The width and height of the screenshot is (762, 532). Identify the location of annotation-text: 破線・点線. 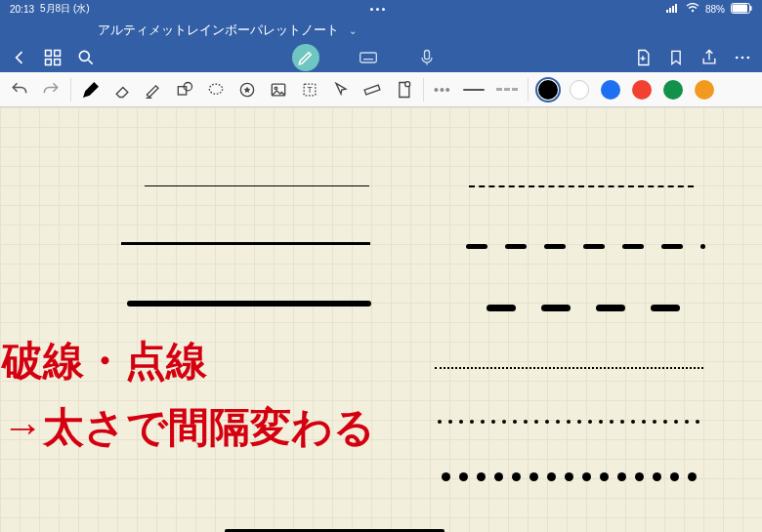
(105, 361).